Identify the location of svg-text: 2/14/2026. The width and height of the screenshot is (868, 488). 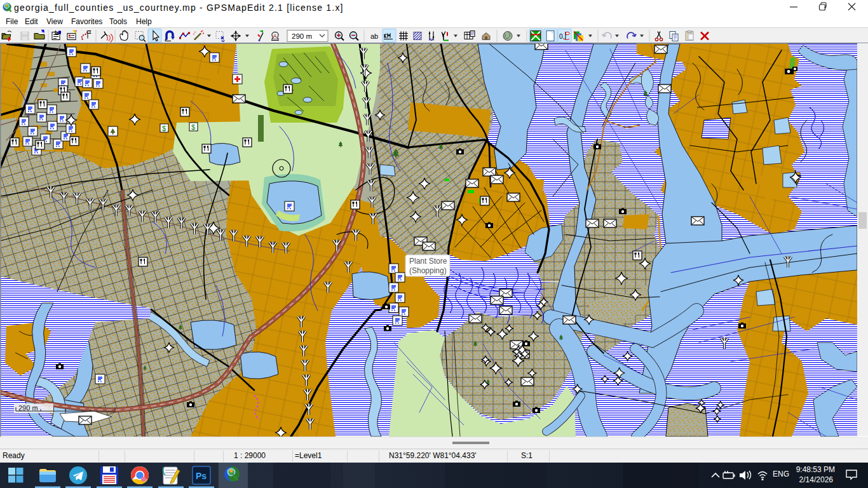
(817, 480).